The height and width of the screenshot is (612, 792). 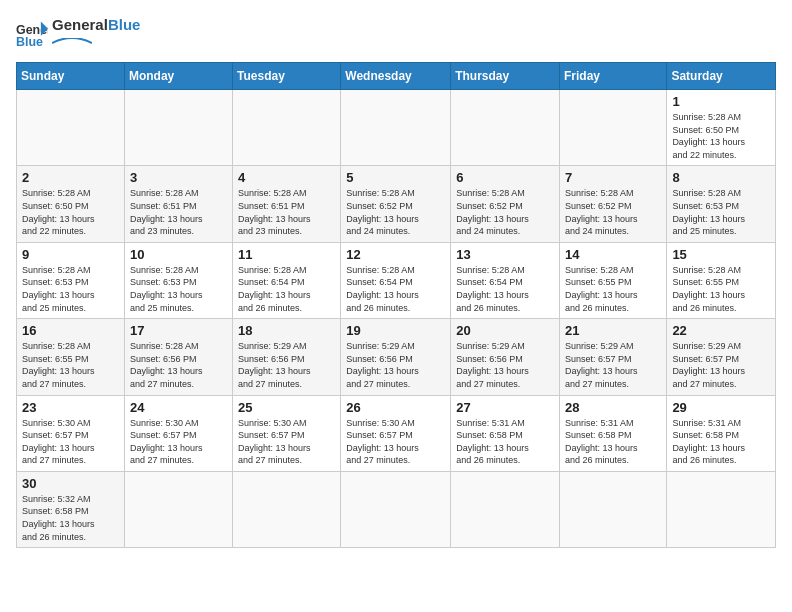 I want to click on weekday-header-wednesday: Wednesday, so click(x=396, y=76).